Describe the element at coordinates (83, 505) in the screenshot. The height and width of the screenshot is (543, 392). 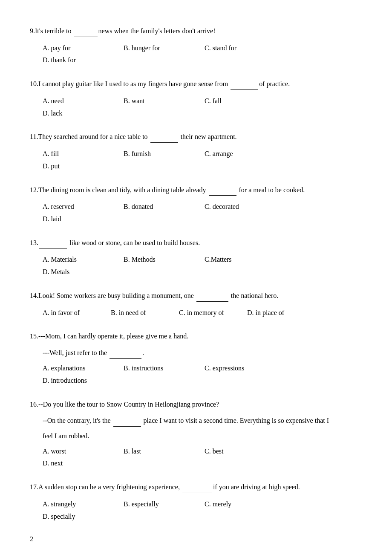
I see `q17-option-a: A. strangely` at that location.